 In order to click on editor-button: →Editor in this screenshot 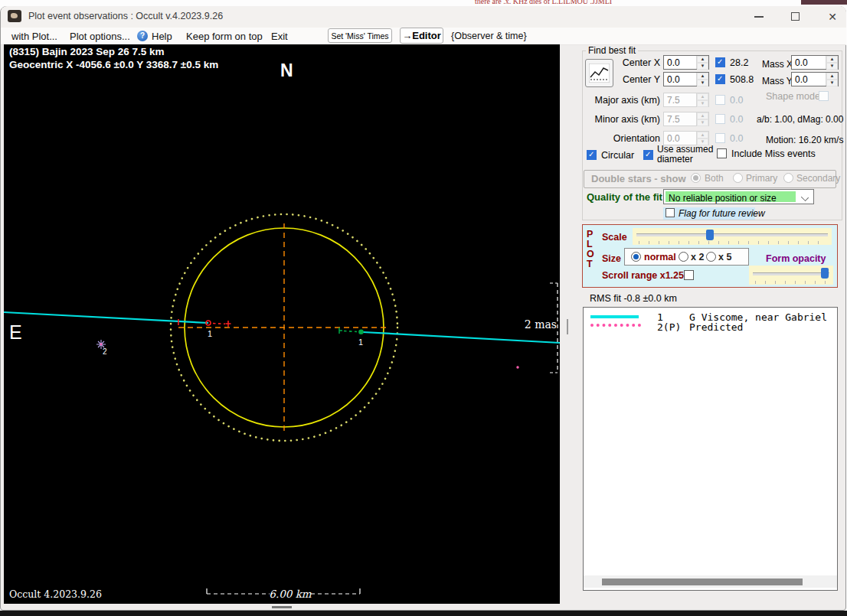, I will do `click(421, 35)`.